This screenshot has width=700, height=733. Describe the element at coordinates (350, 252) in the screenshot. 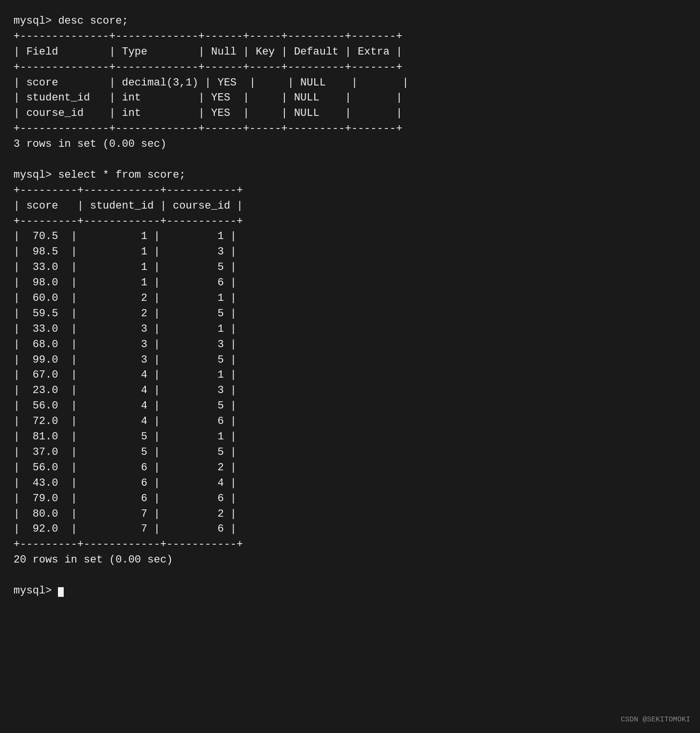

I see `table-row: | 98.5 | 1 | 3 |` at that location.